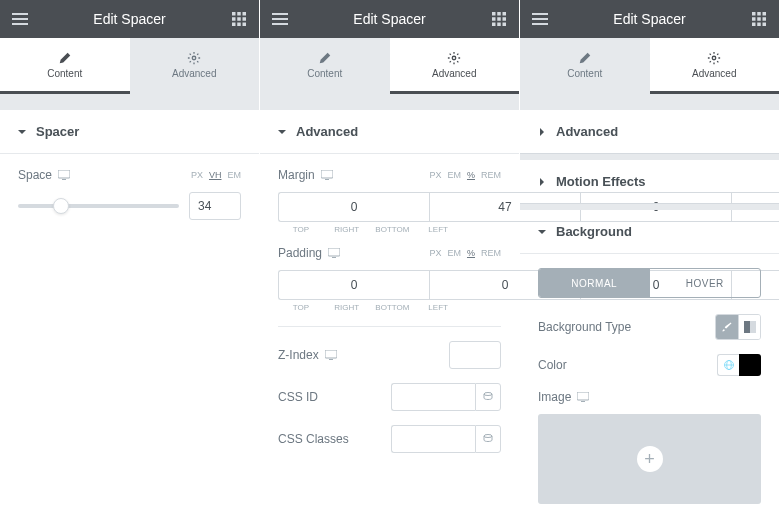  I want to click on section-motion: Motion Effects, so click(650, 182).